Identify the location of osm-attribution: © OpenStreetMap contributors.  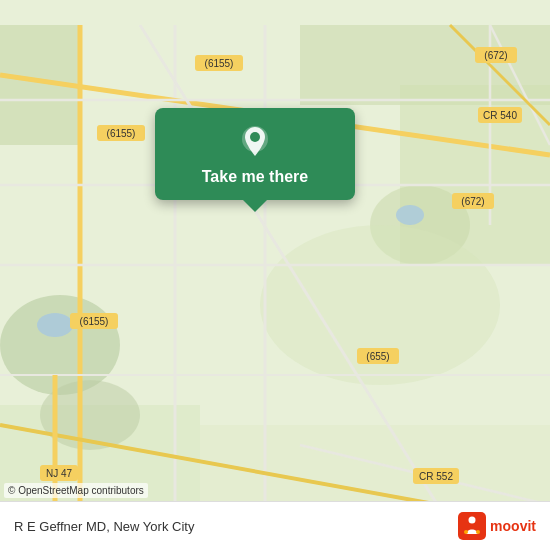
(76, 490).